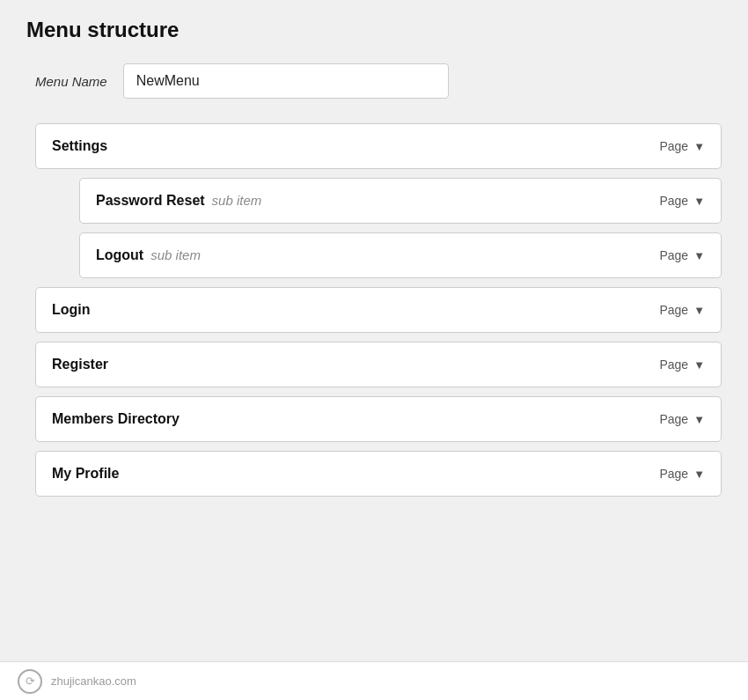 This screenshot has height=700, width=748. Describe the element at coordinates (374, 30) in the screenshot. I see `page-title: Menu structure` at that location.